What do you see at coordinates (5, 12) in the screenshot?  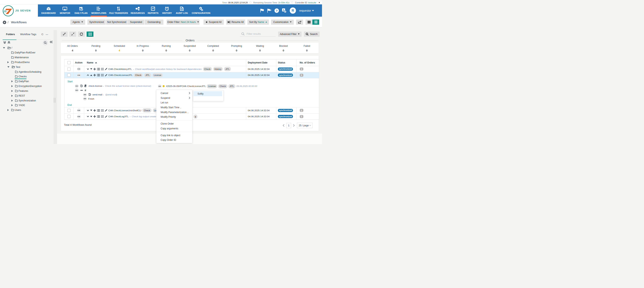 I see `svg-text: JS` at bounding box center [5, 12].